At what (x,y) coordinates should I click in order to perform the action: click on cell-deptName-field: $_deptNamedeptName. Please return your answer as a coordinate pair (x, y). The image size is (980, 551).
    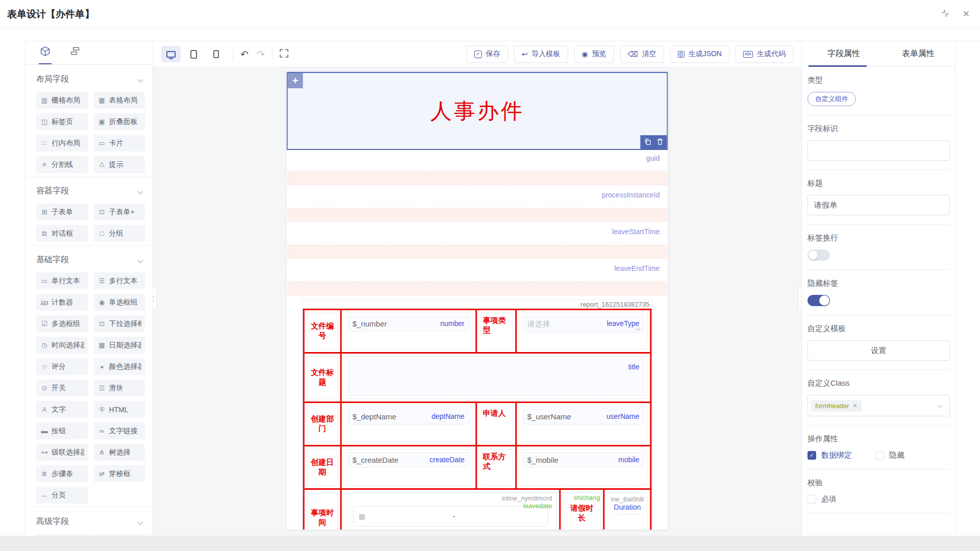
    Looking at the image, I should click on (408, 424).